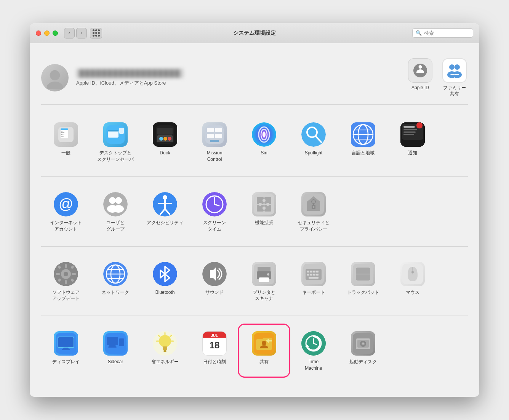  I want to click on spotlight-item: Spotlight, so click(314, 142).